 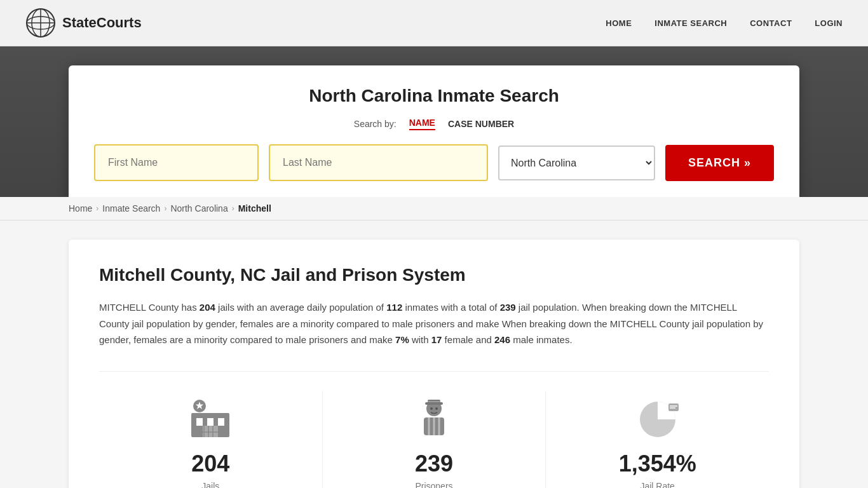 I want to click on logo-text: StateCourts, so click(x=102, y=23).